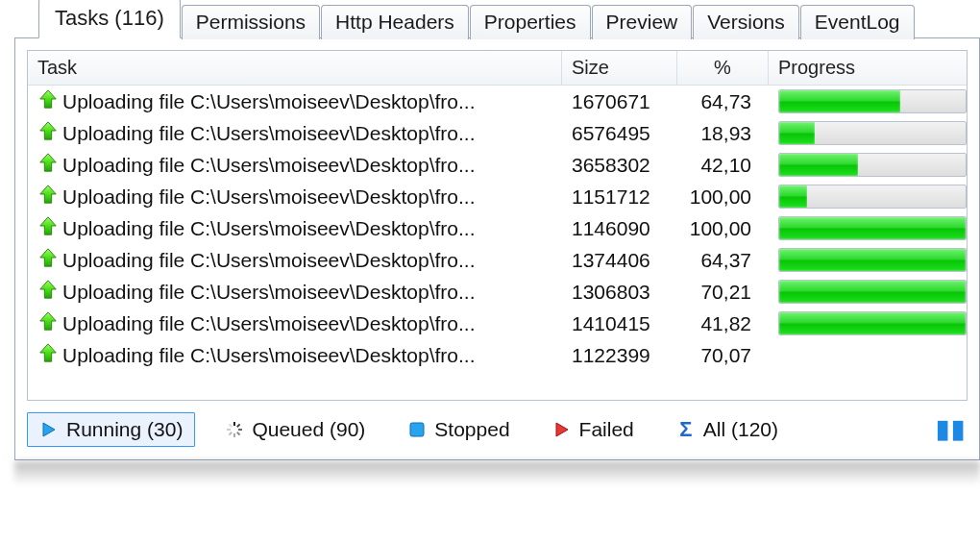 The width and height of the screenshot is (980, 543). I want to click on loading-icon, so click(234, 430).